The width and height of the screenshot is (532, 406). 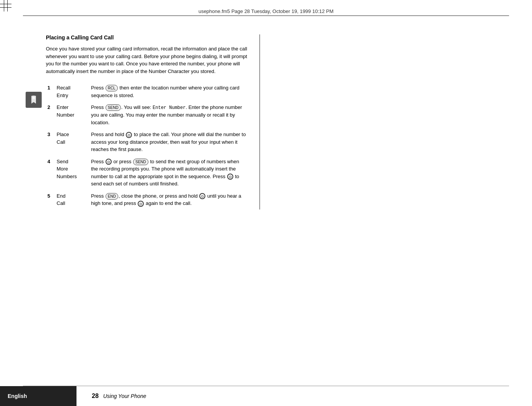 I want to click on step-row-5: 5 EndCall Press END, close the phone, or…, so click(x=147, y=200).